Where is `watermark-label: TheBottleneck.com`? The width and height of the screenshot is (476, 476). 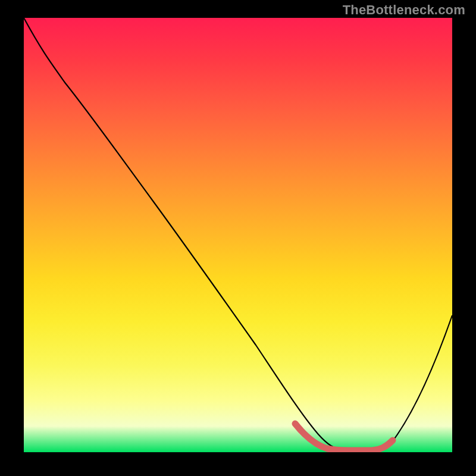
watermark-label: TheBottleneck.com is located at coordinates (404, 10).